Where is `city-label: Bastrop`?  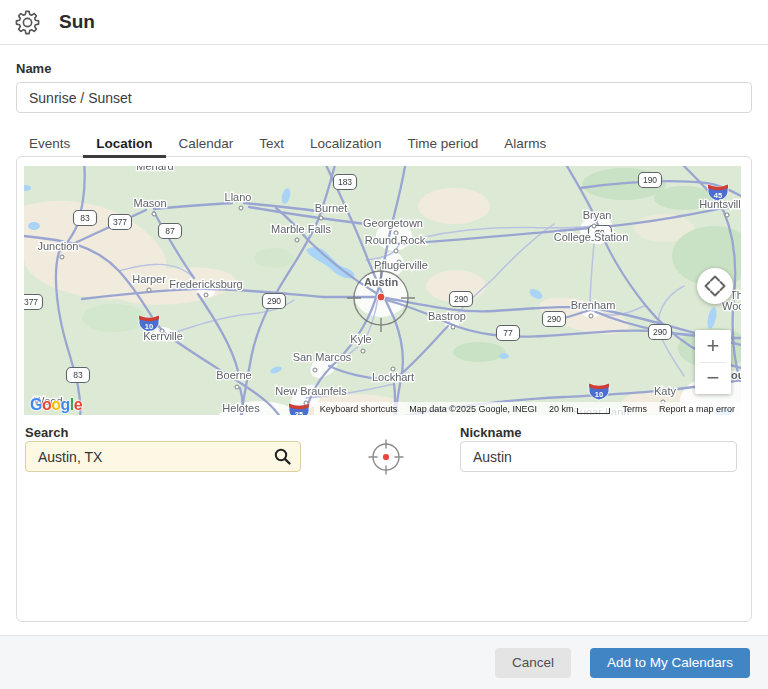 city-label: Bastrop is located at coordinates (447, 316).